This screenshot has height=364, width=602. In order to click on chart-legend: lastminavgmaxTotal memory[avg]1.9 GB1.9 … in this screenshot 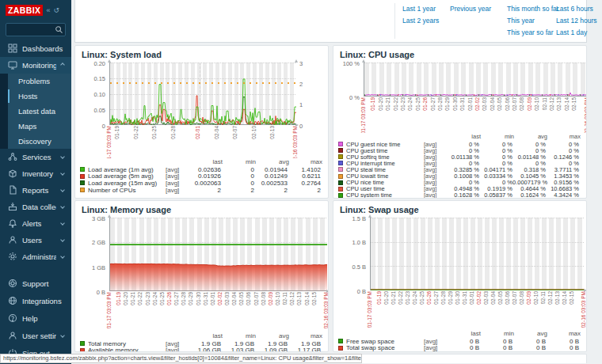, I will do `click(201, 342)`.